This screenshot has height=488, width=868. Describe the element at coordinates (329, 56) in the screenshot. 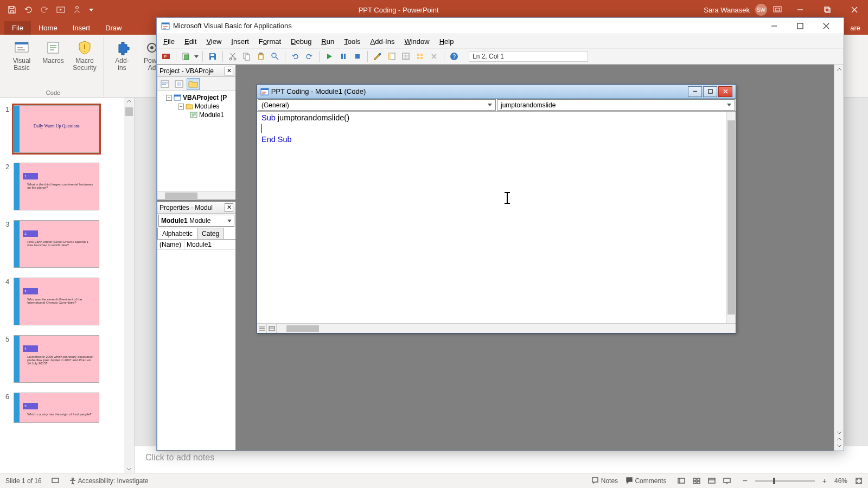

I see `run-button` at that location.